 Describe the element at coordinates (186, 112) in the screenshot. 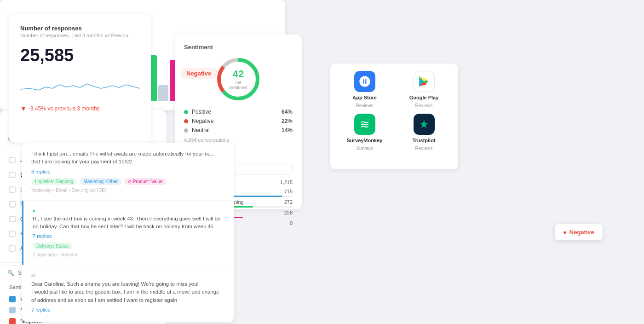

I see `positive-dot` at that location.